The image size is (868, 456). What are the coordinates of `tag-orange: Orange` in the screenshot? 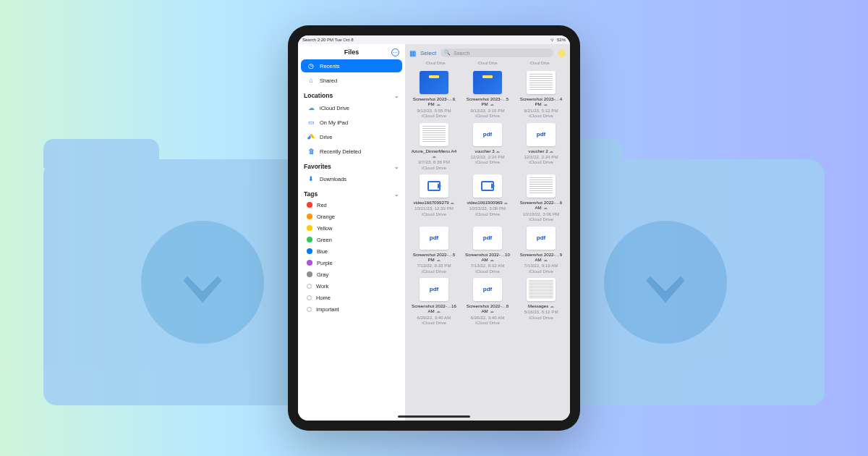 It's located at (352, 216).